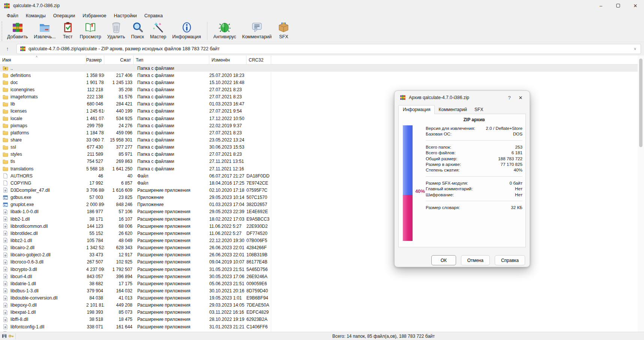 The height and width of the screenshot is (340, 644). Describe the element at coordinates (228, 327) in the screenshot. I see `file-modified: 31.01.2023 21:21` at that location.